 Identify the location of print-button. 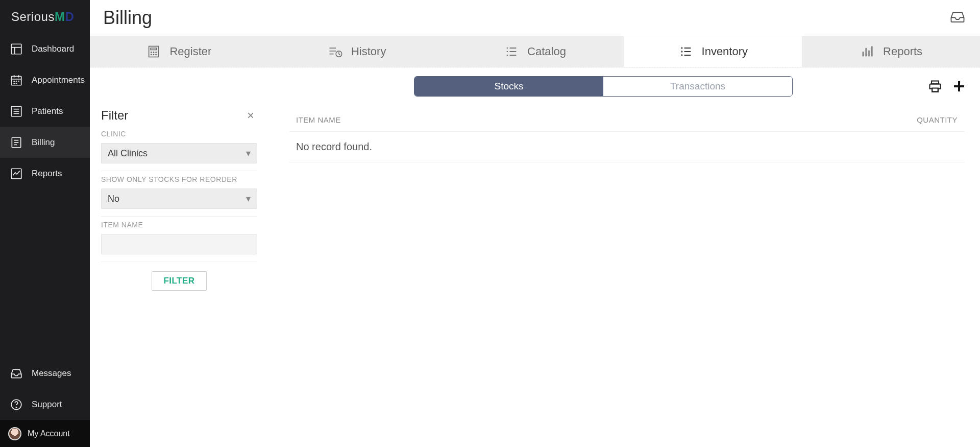
(935, 86).